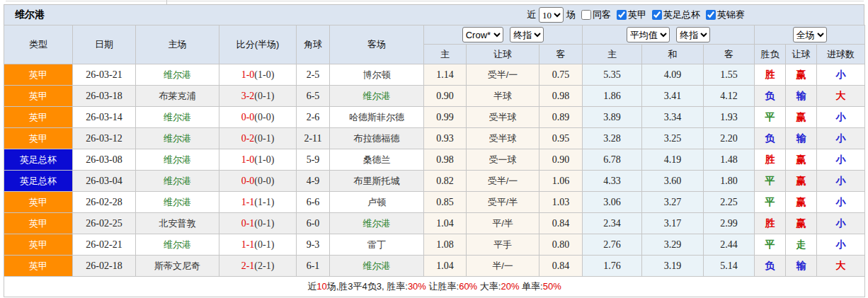  What do you see at coordinates (649, 35) in the screenshot?
I see `average-select: 平均值` at bounding box center [649, 35].